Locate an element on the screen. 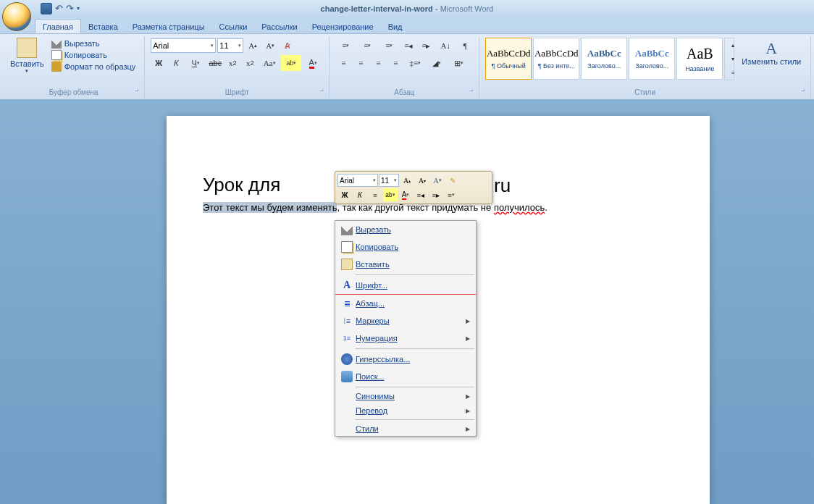 Image resolution: width=814 pixels, height=504 pixels. mini-grow-font: A▴ is located at coordinates (407, 180).